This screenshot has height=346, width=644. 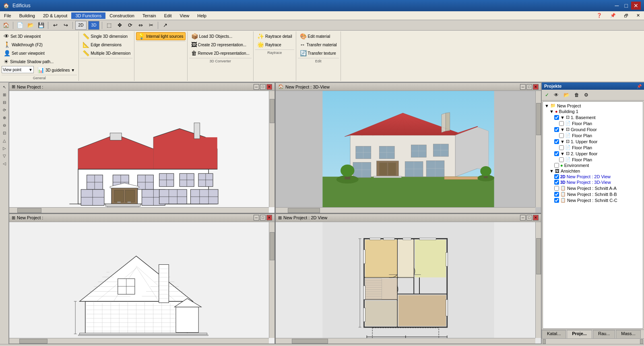 What do you see at coordinates (626, 6) in the screenshot?
I see `maximize-button: □` at bounding box center [626, 6].